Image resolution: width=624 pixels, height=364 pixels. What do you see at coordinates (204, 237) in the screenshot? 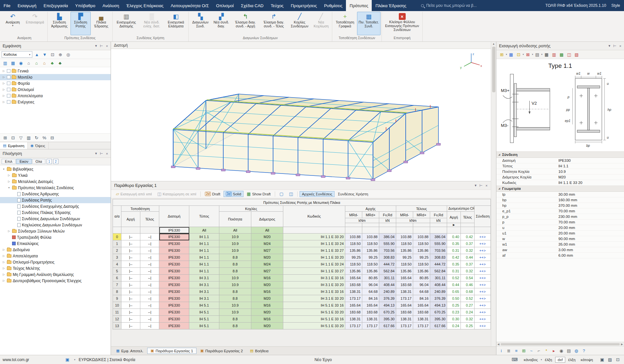
I see `type-cell: IH 1.1` at bounding box center [204, 237].